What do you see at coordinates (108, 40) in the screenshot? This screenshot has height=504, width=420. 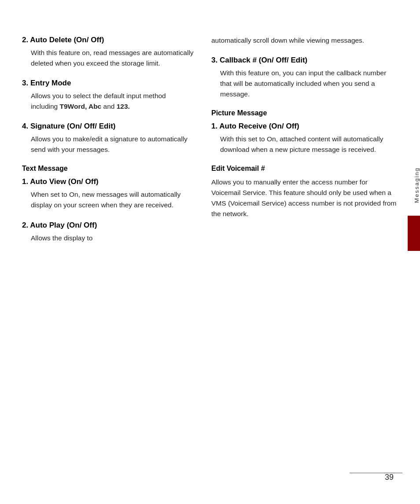 I see `item-auto-delete-heading: 2. Auto Delete (On/ Off)` at bounding box center [108, 40].